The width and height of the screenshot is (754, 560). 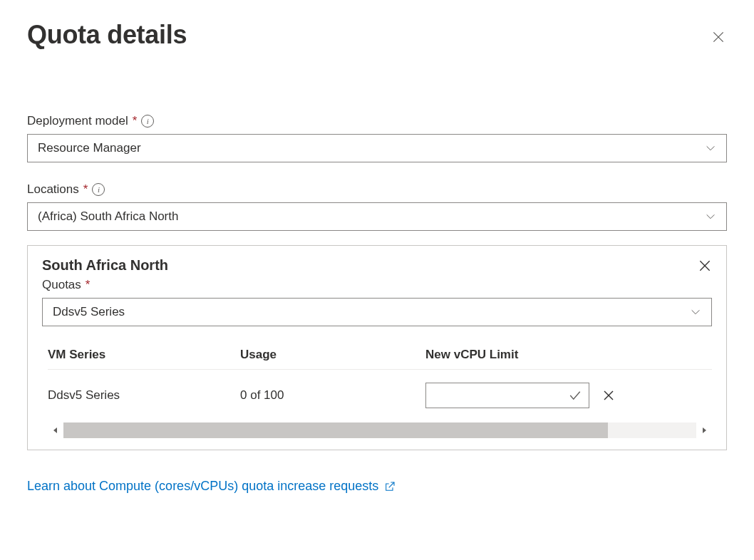 What do you see at coordinates (61, 285) in the screenshot?
I see `quotas-label: Quotas` at bounding box center [61, 285].